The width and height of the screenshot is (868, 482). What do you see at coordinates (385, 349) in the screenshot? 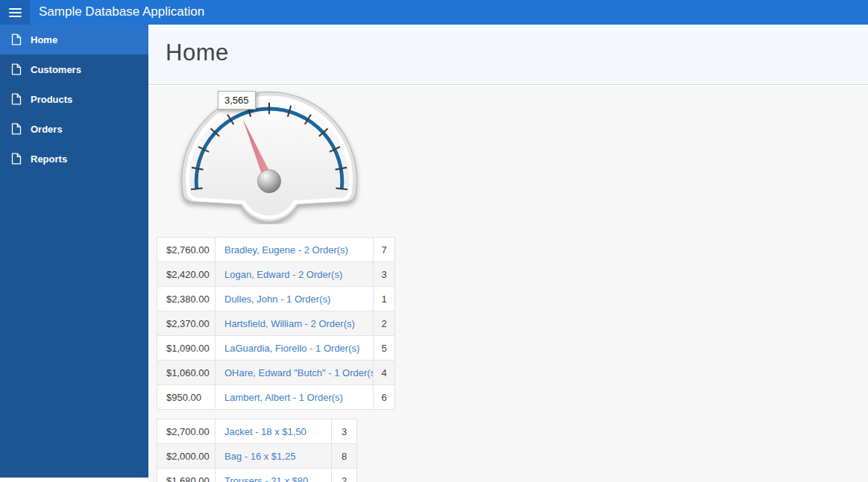
I see `rank-cell: 5` at bounding box center [385, 349].